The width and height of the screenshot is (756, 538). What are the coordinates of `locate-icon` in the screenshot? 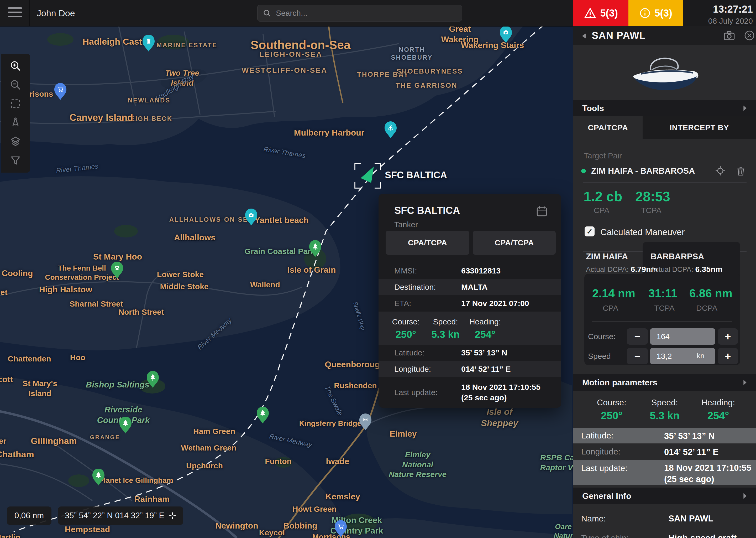 It's located at (720, 171).